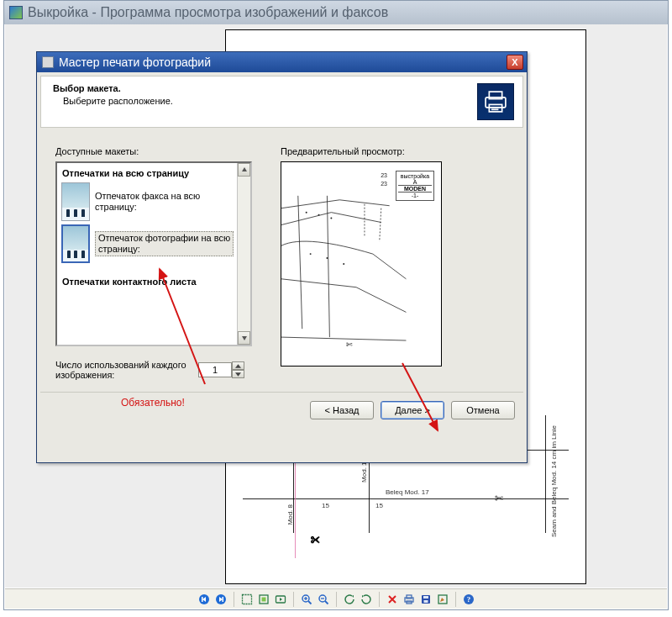 This screenshot has height=617, width=672. I want to click on delete-button, so click(392, 599).